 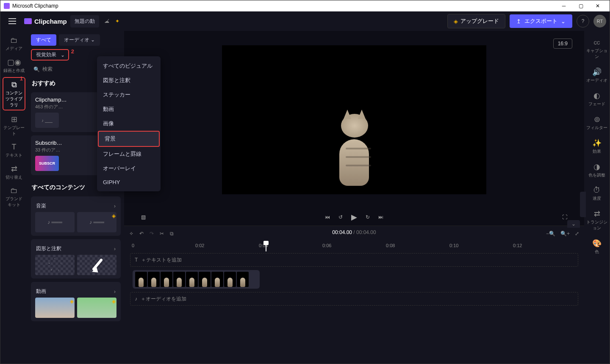 What do you see at coordinates (14, 196) in the screenshot?
I see `nav-brand-kit: 🗀ブランド キット` at bounding box center [14, 196].